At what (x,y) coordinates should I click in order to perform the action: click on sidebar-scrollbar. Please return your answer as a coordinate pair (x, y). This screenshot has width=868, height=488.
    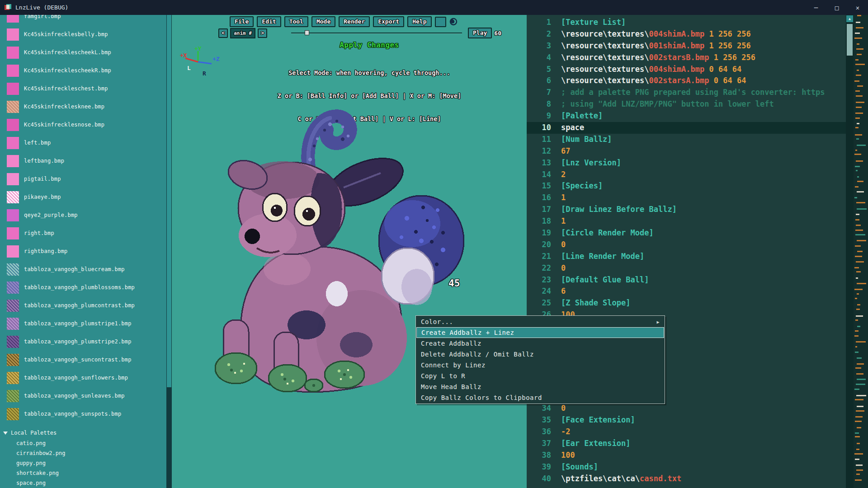
    Looking at the image, I should click on (169, 251).